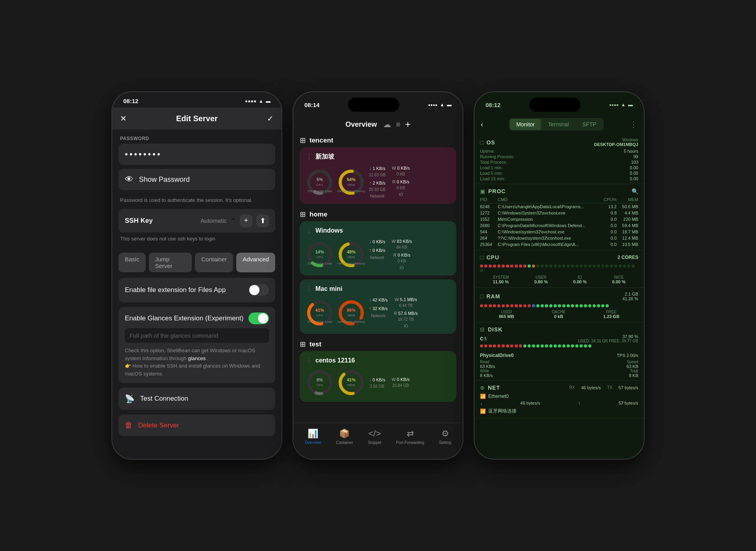  Describe the element at coordinates (559, 179) in the screenshot. I see `os-load15-row: Load 15 min: 0.00` at that location.